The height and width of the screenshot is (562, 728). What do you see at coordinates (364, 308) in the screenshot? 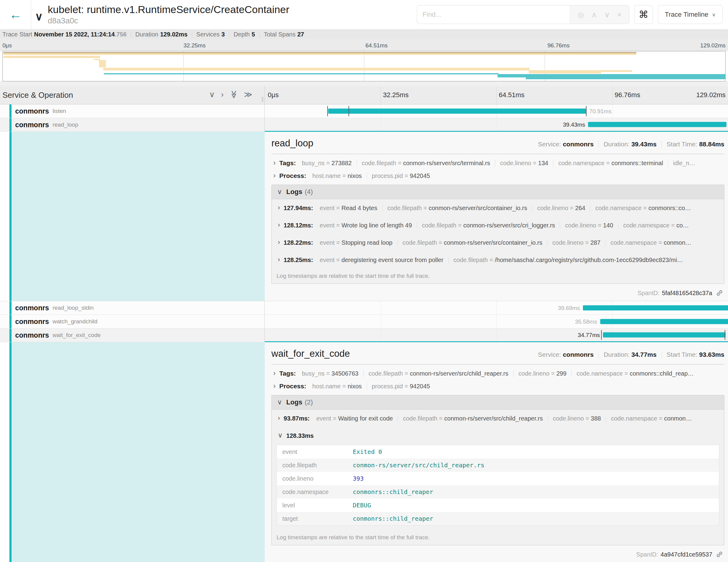
I see `span-row-read-loop-stdin: conmonrs read_loop_stdin 39.69ms` at bounding box center [364, 308].